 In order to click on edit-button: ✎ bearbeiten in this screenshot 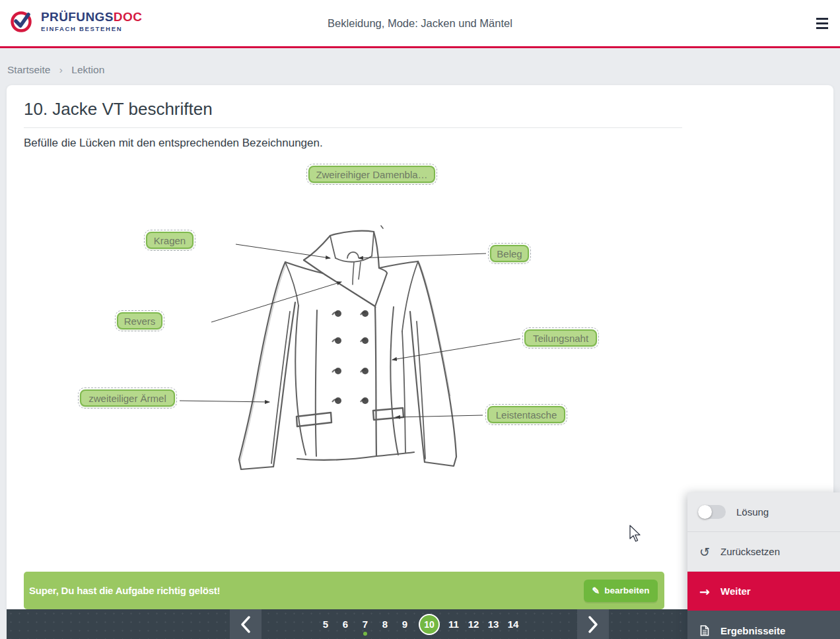, I will do `click(621, 591)`.